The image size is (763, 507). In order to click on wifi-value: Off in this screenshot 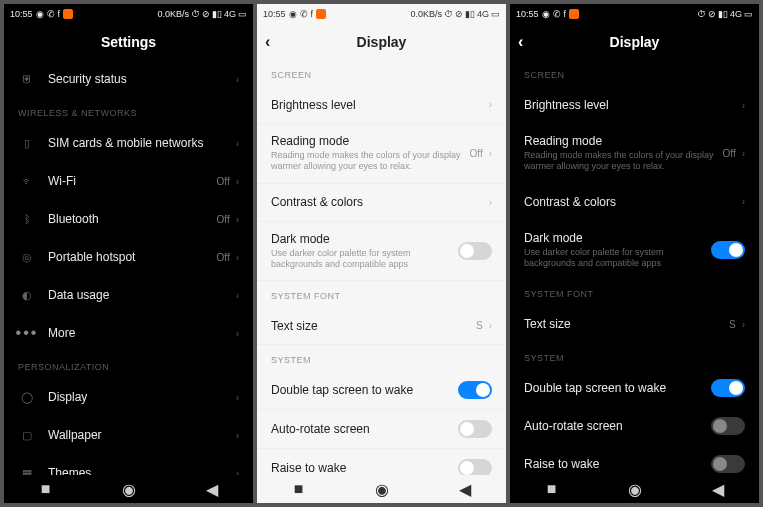, I will do `click(224, 182)`.